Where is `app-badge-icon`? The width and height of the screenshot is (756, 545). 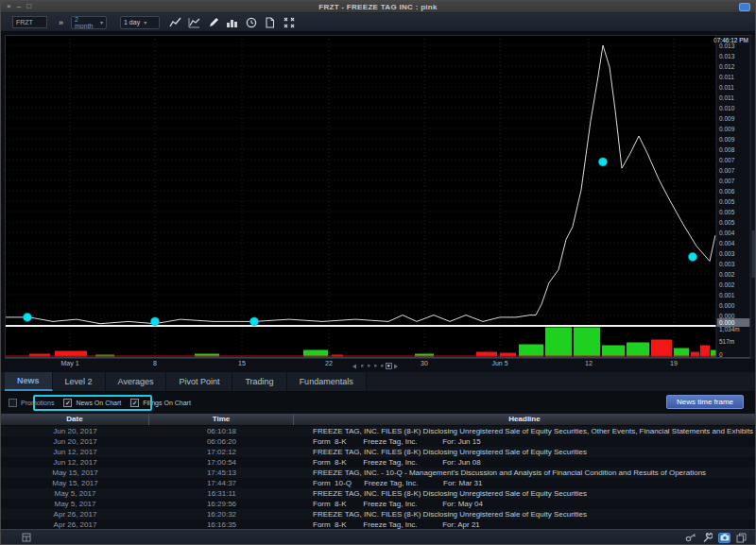 app-badge-icon is located at coordinates (745, 8).